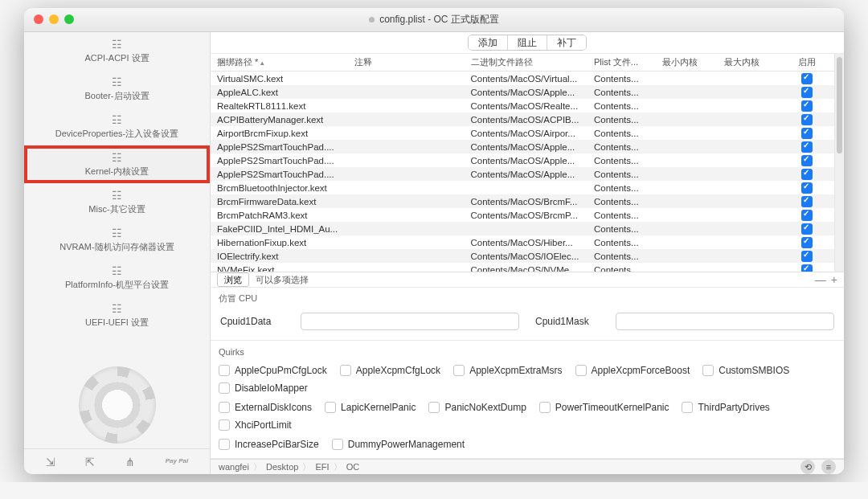 The width and height of the screenshot is (868, 499). Describe the element at coordinates (256, 425) in the screenshot. I see `quirk-XhciPortLimit: XhciPortLimit` at that location.